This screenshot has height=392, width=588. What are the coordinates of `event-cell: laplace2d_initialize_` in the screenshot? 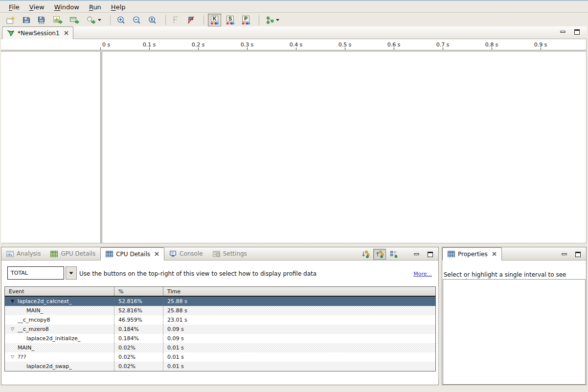 It's located at (60, 338).